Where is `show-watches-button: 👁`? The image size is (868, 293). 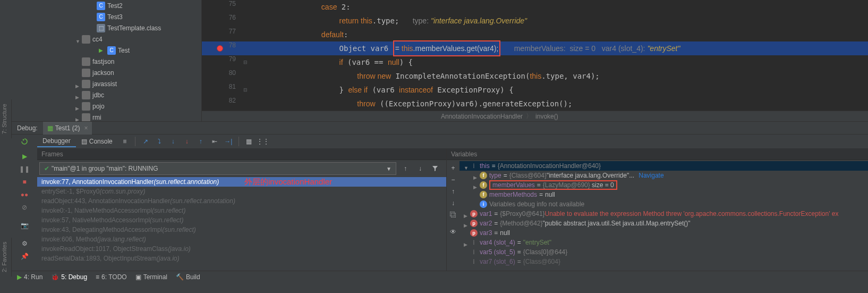 show-watches-button: 👁 is located at coordinates (453, 232).